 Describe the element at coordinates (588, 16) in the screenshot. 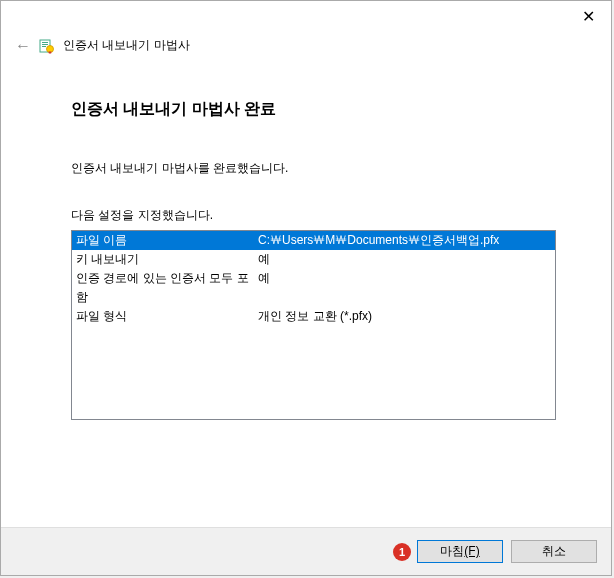

I see `close-icon: ✕` at that location.